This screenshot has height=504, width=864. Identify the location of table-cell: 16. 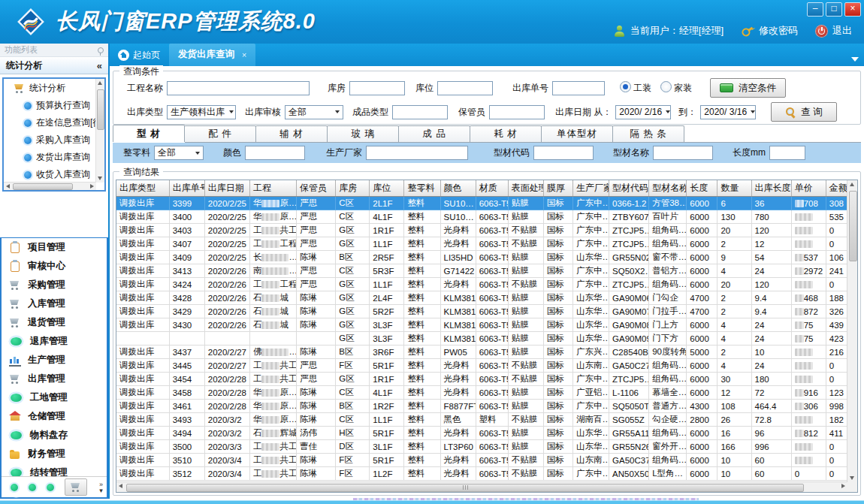
(735, 433).